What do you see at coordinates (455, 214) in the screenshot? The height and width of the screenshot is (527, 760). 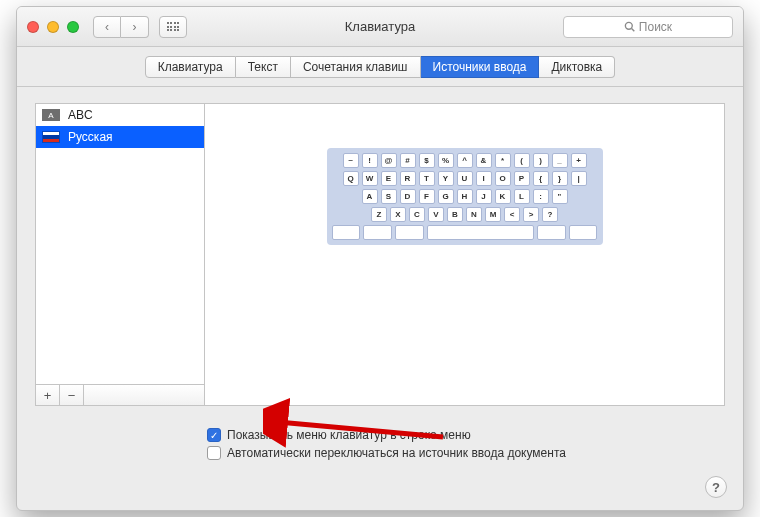 I see `key: B` at bounding box center [455, 214].